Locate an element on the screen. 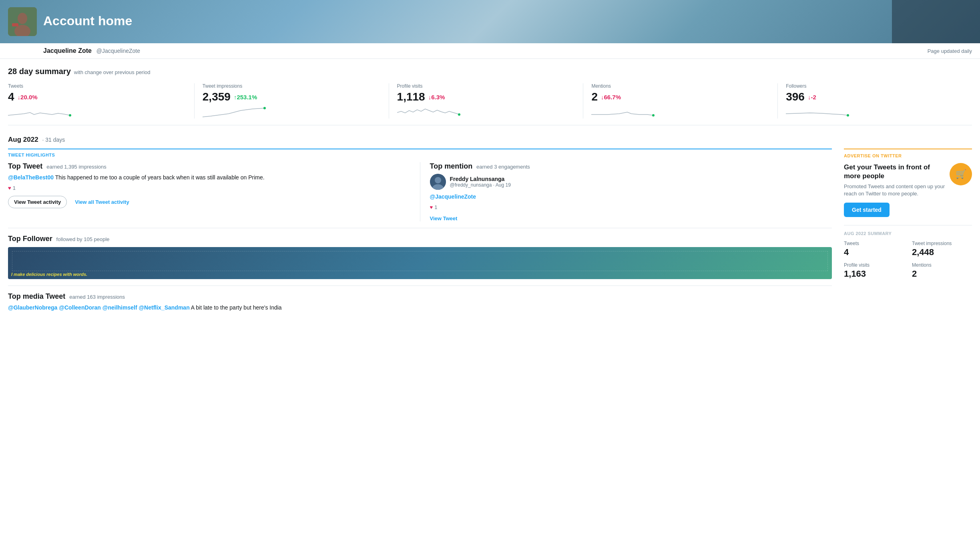  mention-user-name: Freddy Lalnunsanga is located at coordinates (480, 179).